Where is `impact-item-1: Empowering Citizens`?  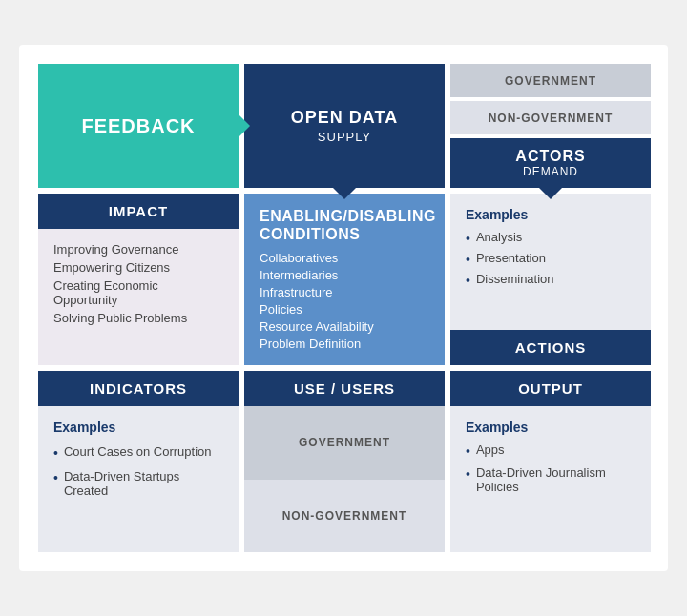 impact-item-1: Empowering Citizens is located at coordinates (138, 267).